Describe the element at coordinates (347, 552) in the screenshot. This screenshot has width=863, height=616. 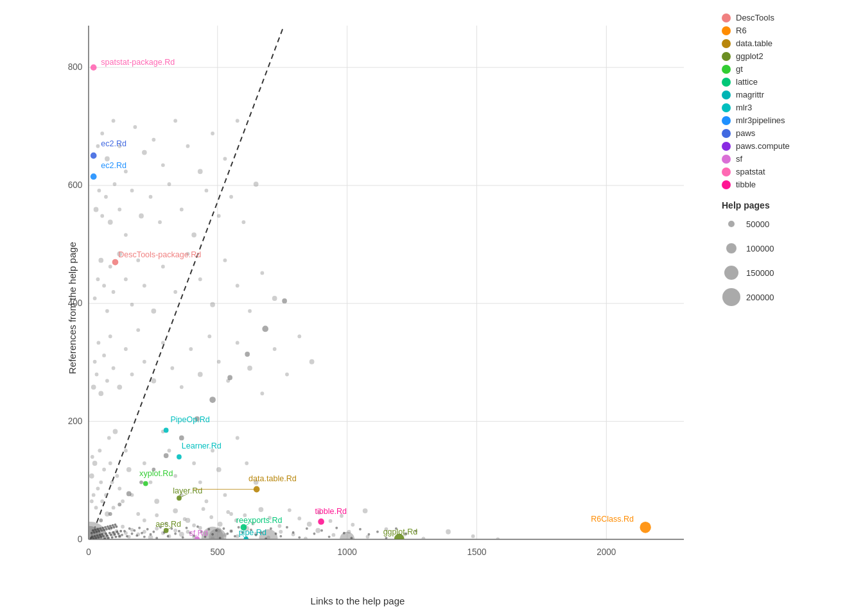
I see `svg-text: 1000` at that location.